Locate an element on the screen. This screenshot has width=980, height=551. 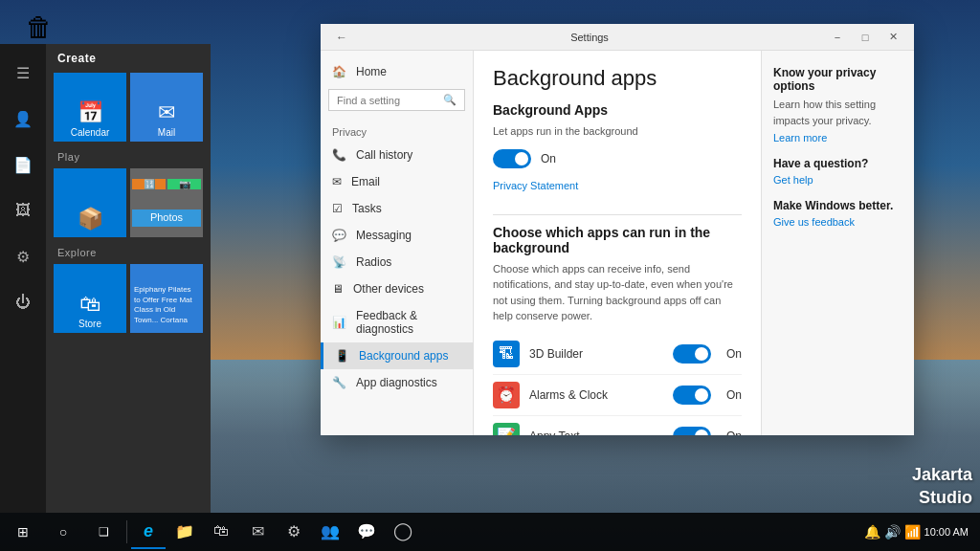
account-button: 👤 is located at coordinates (23, 119).